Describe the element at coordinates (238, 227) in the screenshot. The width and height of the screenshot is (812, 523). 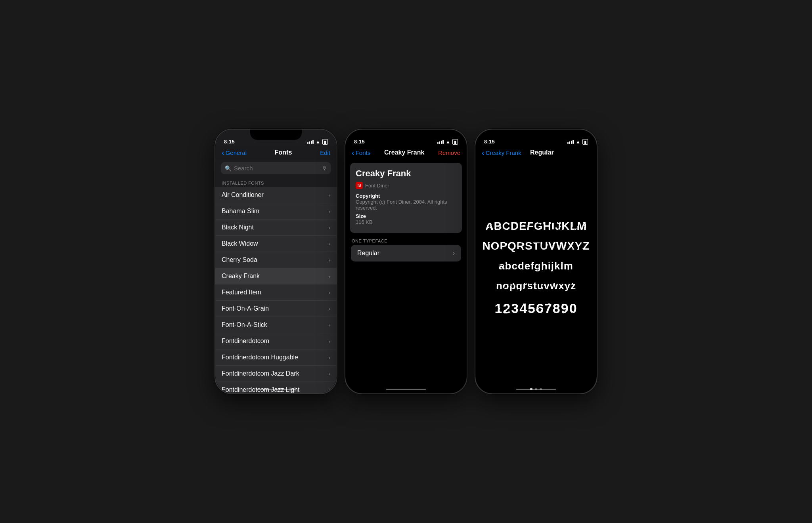
I see `font-name-black-night: Black Night` at that location.